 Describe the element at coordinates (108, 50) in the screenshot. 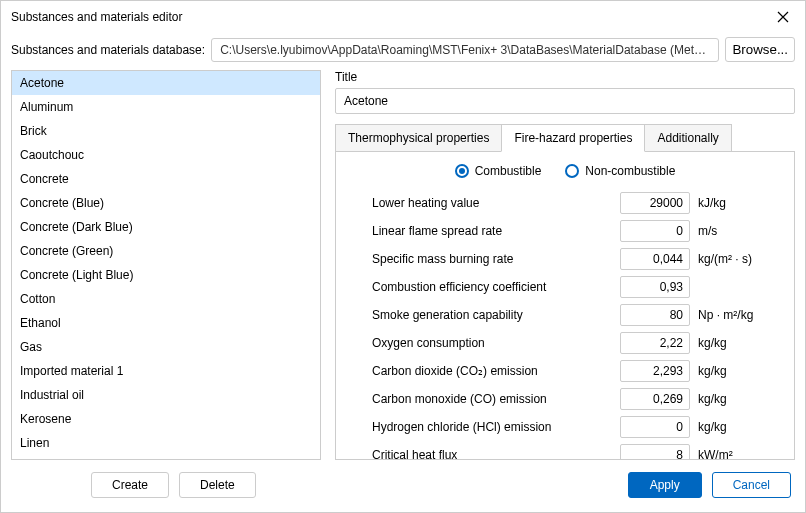

I see `database-label: Substances and materials database:` at that location.